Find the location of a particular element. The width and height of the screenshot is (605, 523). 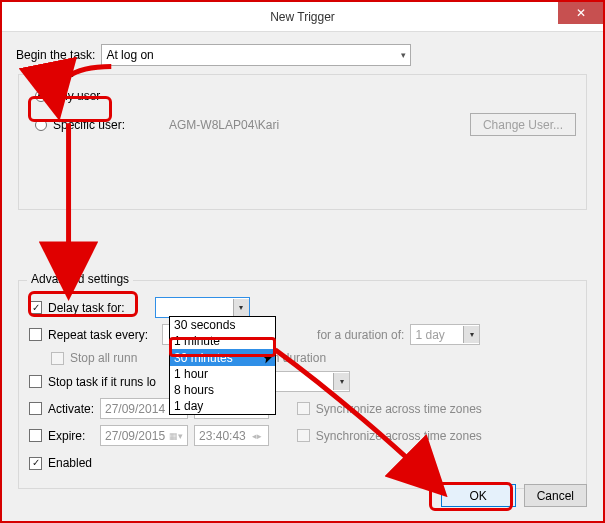

close-button: ✕ is located at coordinates (580, 13).